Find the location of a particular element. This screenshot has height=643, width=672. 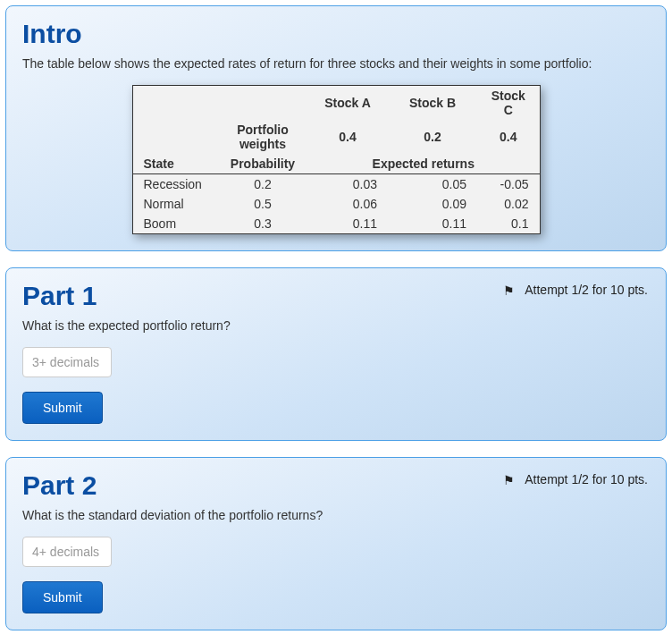

ret-b-cell: 0.11 is located at coordinates (433, 224).